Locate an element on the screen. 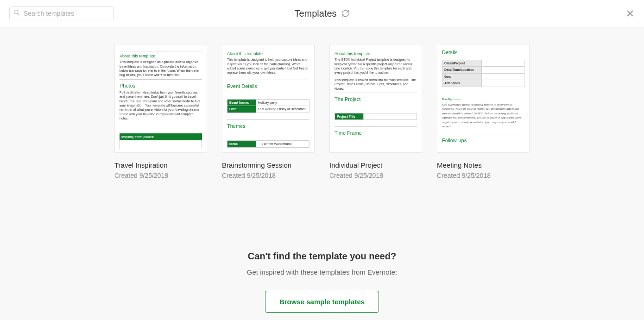 This screenshot has width=644, height=320. refresh-icon is located at coordinates (346, 13).